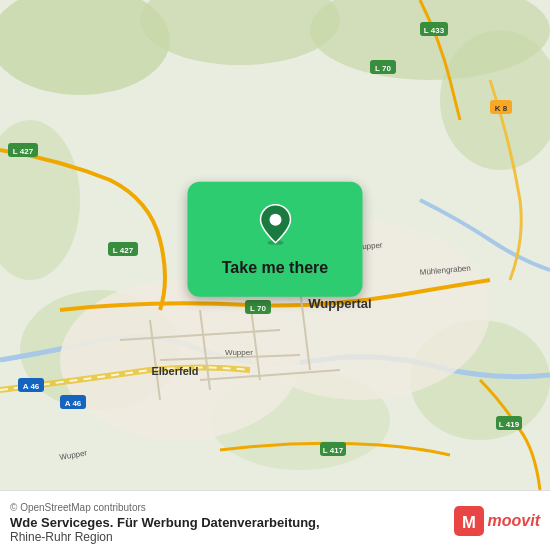  Describe the element at coordinates (334, 450) in the screenshot. I see `svg-text: L 417` at that location.